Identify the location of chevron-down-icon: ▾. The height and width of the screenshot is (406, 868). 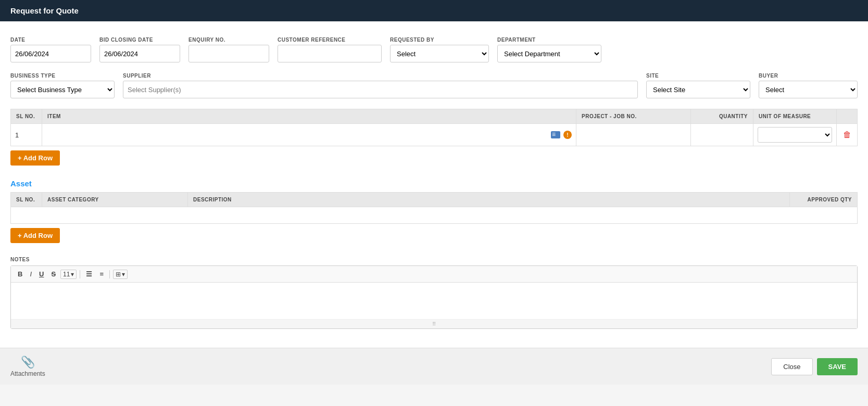
(72, 274).